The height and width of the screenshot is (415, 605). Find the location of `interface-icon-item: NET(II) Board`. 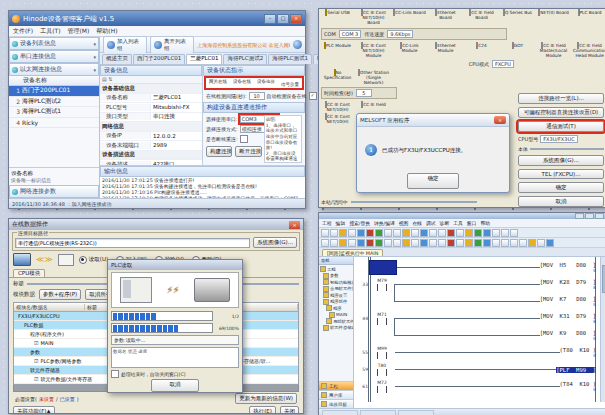

interface-icon-item: NET(II) Board is located at coordinates (554, 18).